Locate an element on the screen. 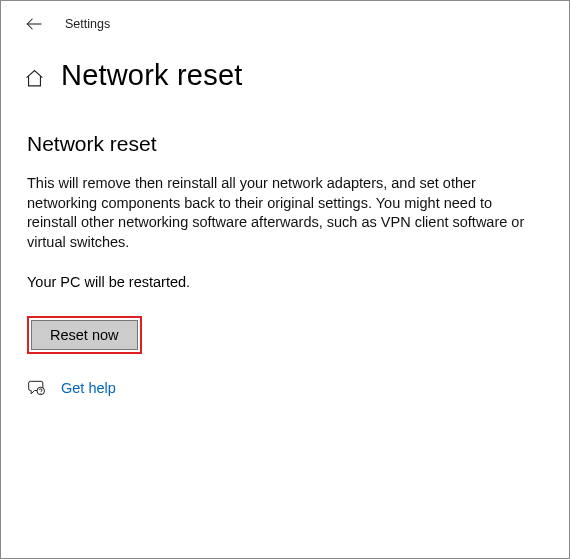  help-chat-icon is located at coordinates (37, 388).